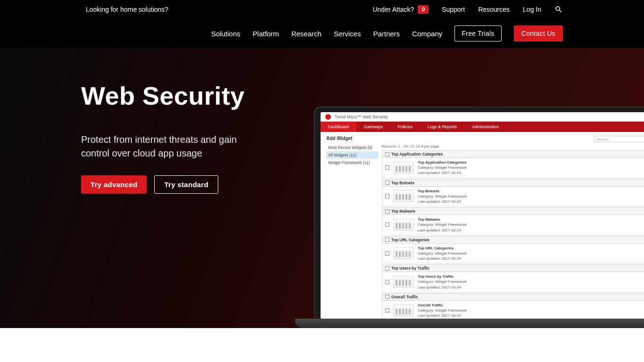 This screenshot has width=644, height=362. I want to click on under-attack-badge: 0, so click(423, 9).